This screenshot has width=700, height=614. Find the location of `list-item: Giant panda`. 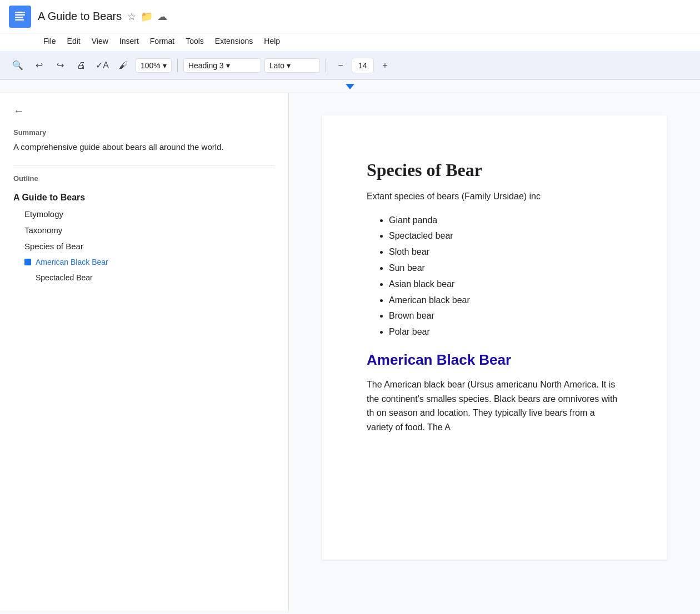

list-item: Giant panda is located at coordinates (506, 221).